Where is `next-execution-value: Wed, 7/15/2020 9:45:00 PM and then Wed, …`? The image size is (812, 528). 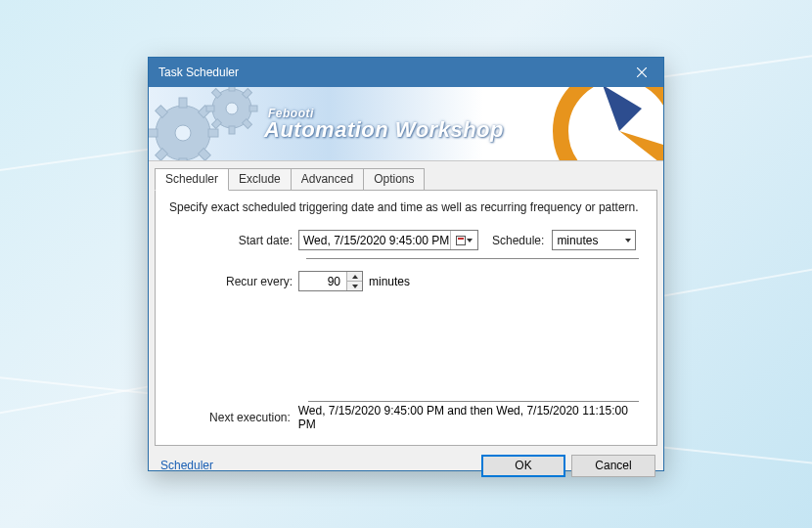 next-execution-value: Wed, 7/15/2020 9:45:00 PM and then Wed, … is located at coordinates (471, 418).